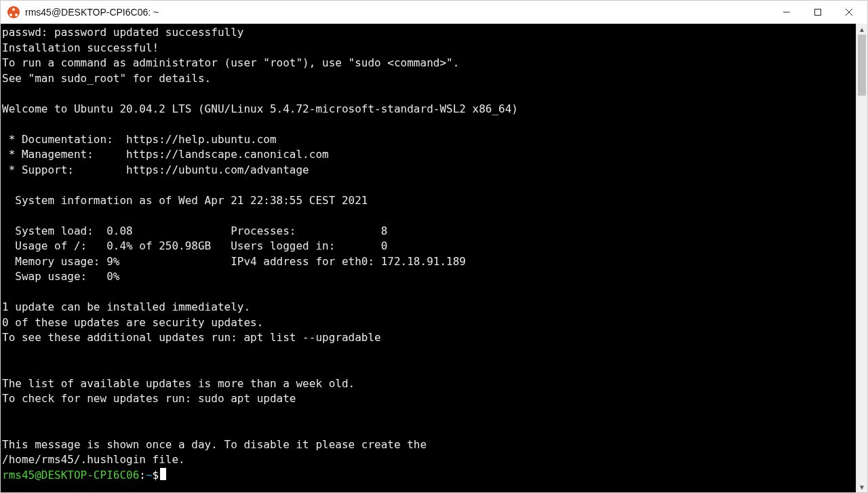 The image size is (868, 493). What do you see at coordinates (429, 476) in the screenshot?
I see `prompt-line: rms45@DESKTOP-CPI6C06:~$` at bounding box center [429, 476].